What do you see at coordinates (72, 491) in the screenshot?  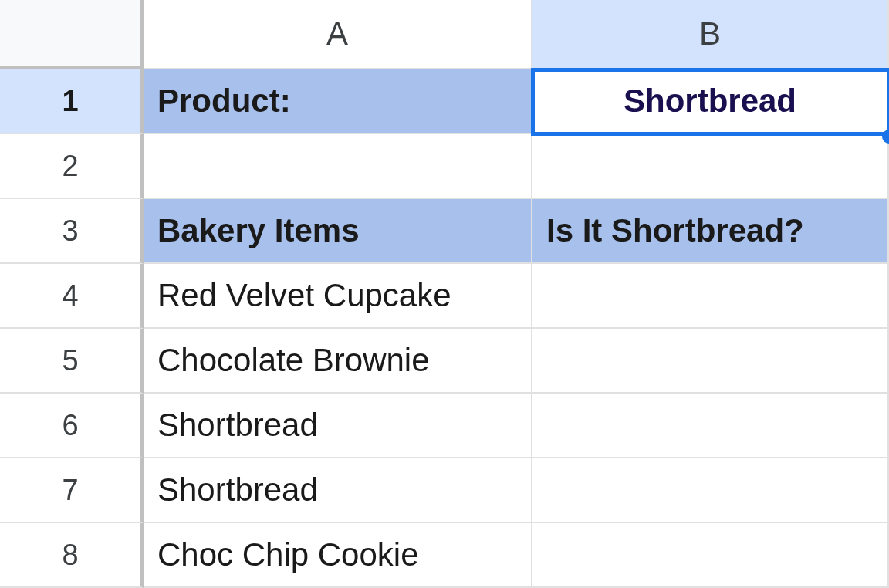 I see `row-header-7: 7` at bounding box center [72, 491].